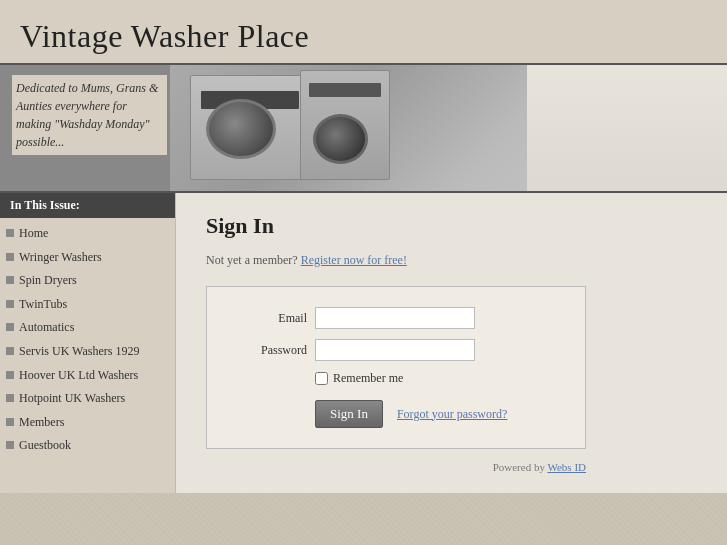  Describe the element at coordinates (88, 343) in the screenshot. I see `sidebar: In This Issue: Home Wringer Washers Spin…` at that location.